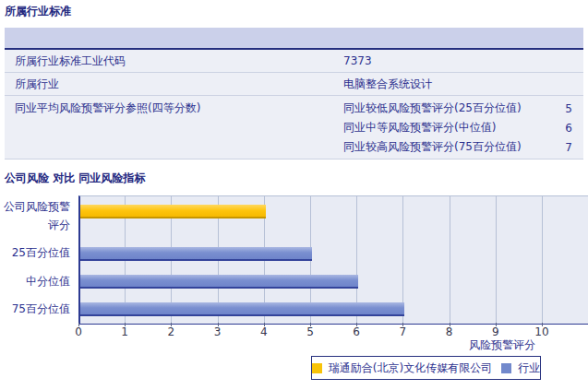  What do you see at coordinates (125, 332) in the screenshot?
I see `x-tick-label: 1` at bounding box center [125, 332].